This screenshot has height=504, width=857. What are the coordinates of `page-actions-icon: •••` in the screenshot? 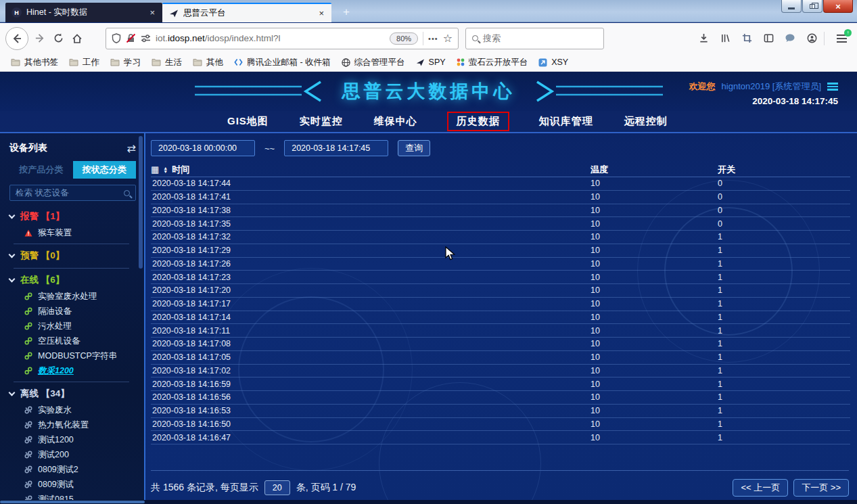 It's located at (433, 39).